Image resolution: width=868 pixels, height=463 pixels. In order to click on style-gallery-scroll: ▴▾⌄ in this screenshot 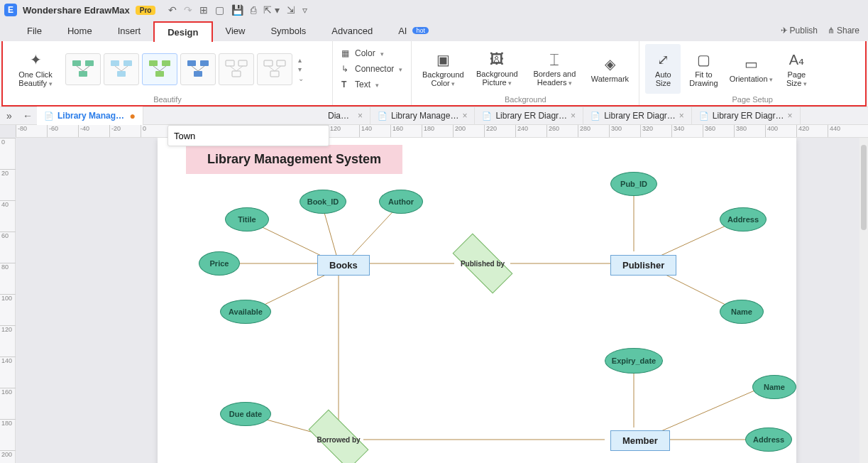, I will do `click(300, 70)`.